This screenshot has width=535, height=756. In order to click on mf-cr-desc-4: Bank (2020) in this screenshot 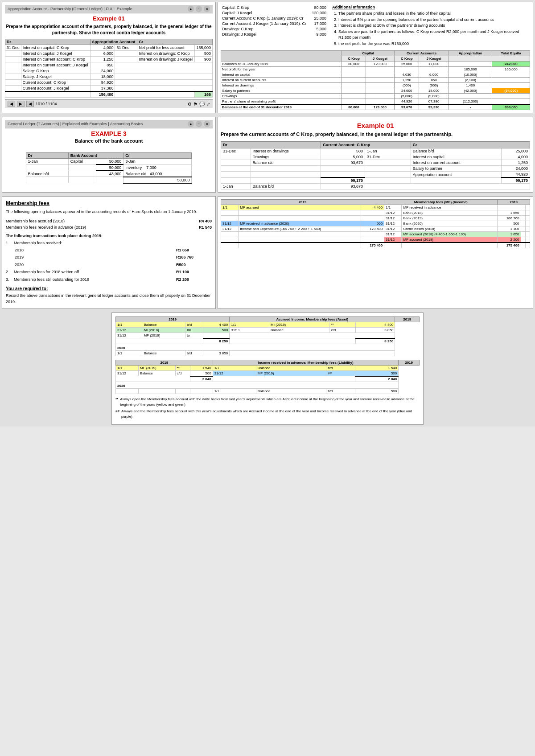, I will do `click(449, 224)`.